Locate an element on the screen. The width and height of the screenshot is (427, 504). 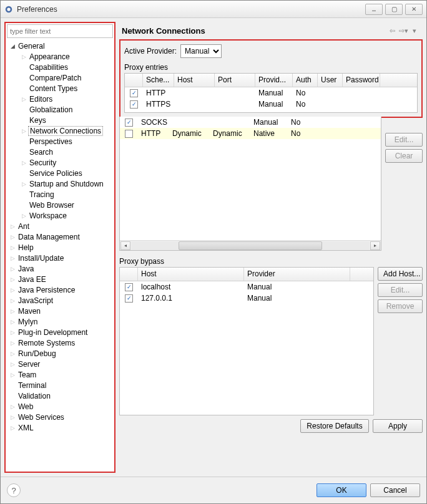
tree-item-label: Web Browser is located at coordinates (52, 205).